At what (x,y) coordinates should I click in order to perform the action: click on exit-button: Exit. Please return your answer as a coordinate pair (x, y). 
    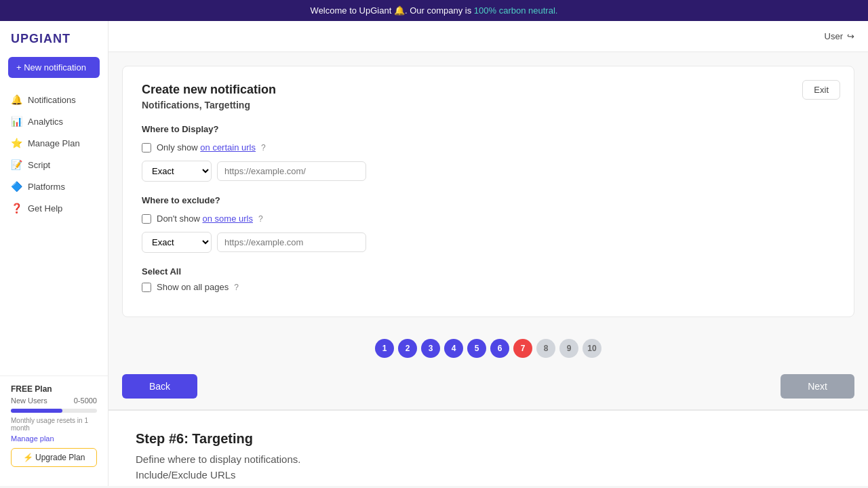
    Looking at the image, I should click on (821, 89).